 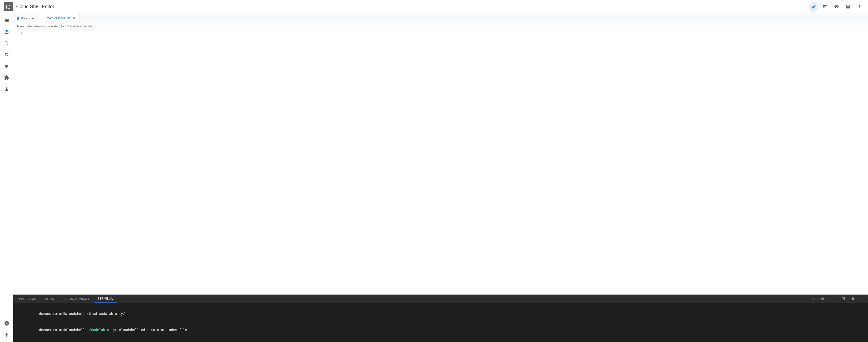 I want to click on sidebar-item-cloud-code, so click(x=7, y=323).